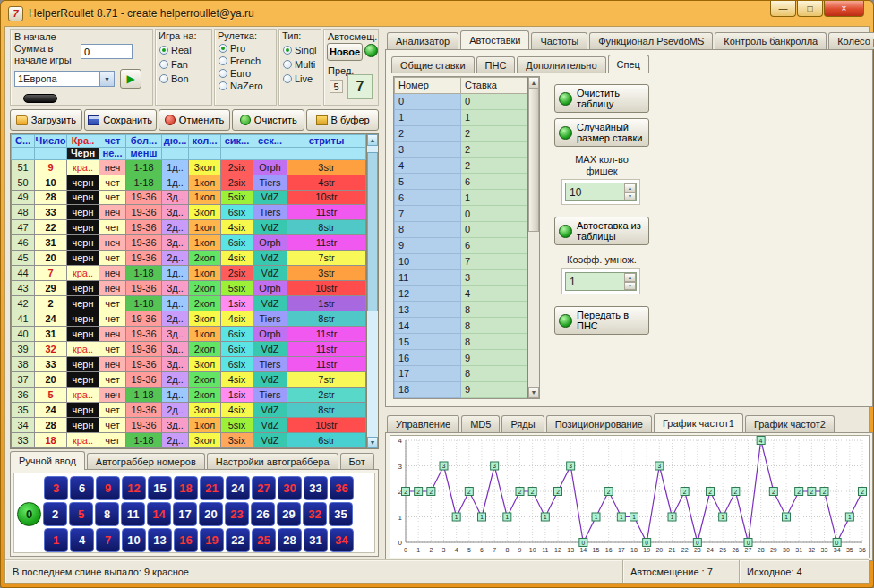 This screenshot has height=588, width=874. I want to click on numpad-cell-8: 8, so click(107, 514).